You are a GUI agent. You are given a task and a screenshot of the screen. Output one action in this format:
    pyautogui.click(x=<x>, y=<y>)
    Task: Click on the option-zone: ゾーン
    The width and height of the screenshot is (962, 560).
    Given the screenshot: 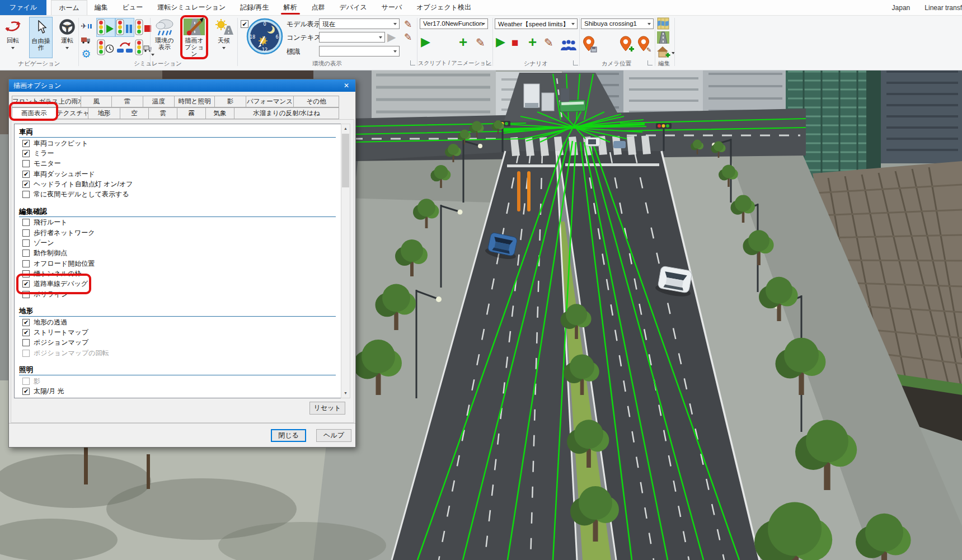 What is the action you would take?
    pyautogui.click(x=177, y=243)
    